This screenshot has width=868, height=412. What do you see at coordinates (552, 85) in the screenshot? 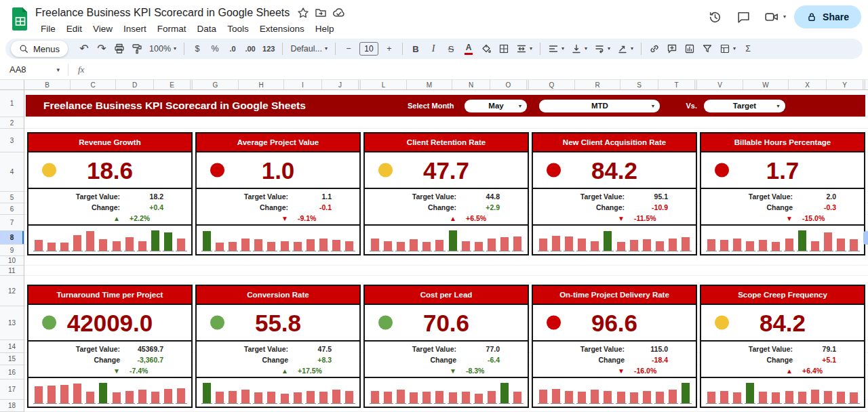
I see `column-header-Q: Q` at bounding box center [552, 85].